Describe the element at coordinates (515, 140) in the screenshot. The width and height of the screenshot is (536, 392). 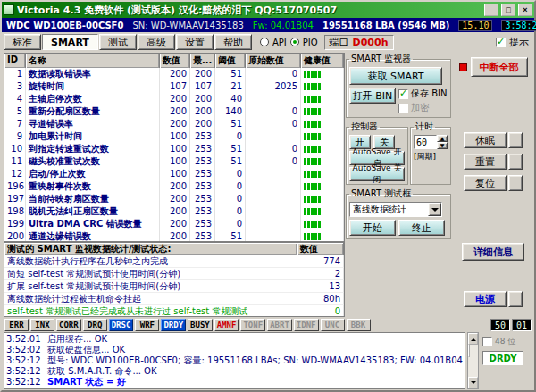
I see `sleep-option-button` at that location.